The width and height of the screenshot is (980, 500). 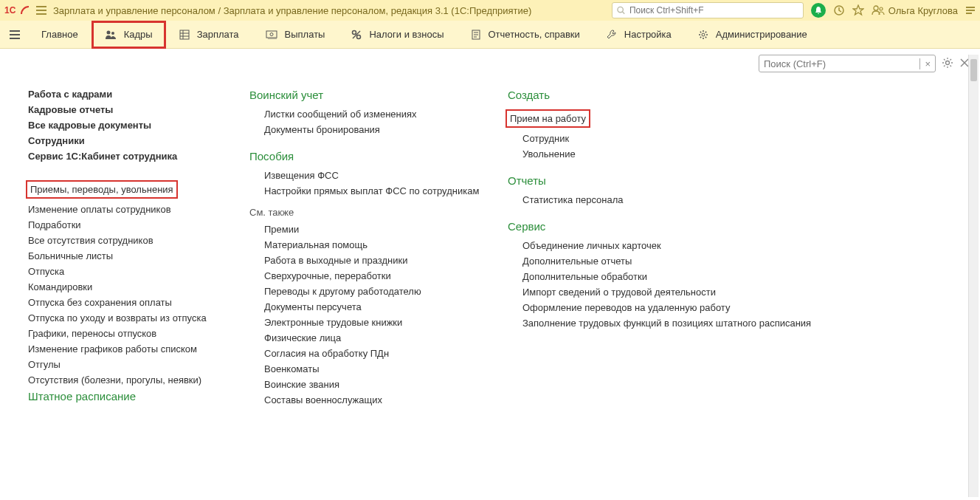 I want to click on link-extra-reports: Дополнительные отчеты, so click(x=677, y=261).